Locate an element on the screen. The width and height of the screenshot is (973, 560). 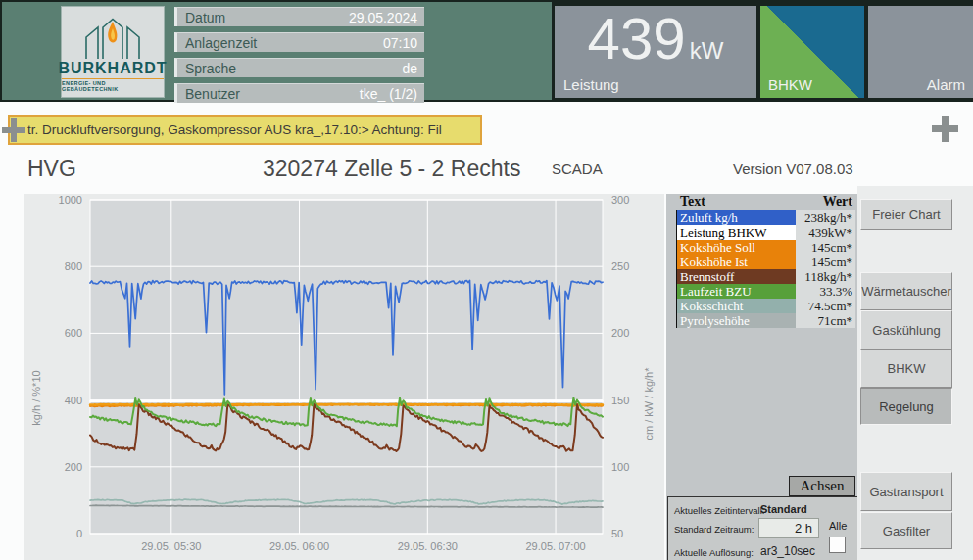
svg-text: 600 is located at coordinates (73, 333).